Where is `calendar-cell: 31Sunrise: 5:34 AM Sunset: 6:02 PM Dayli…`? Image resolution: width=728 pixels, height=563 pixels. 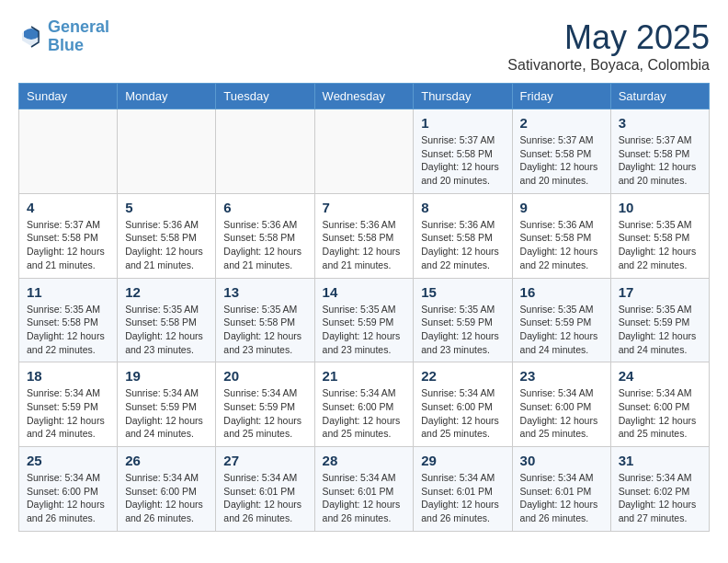
calendar-cell: 31Sunrise: 5:34 AM Sunset: 6:02 PM Dayli… is located at coordinates (660, 489).